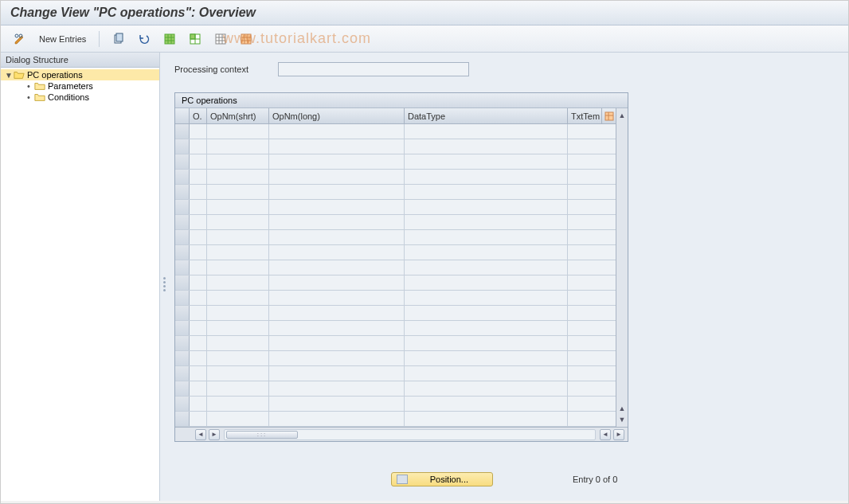 This screenshot has width=849, height=504. I want to click on undo-button, so click(144, 39).